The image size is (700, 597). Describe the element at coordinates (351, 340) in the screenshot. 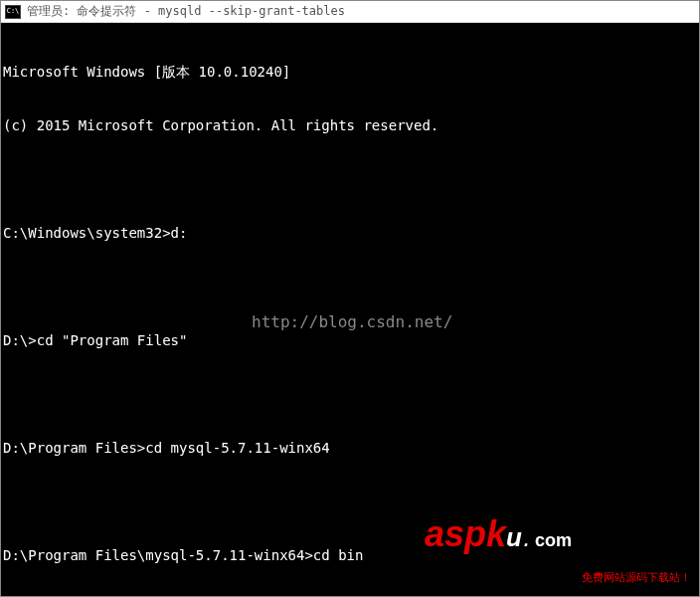

I see `output-line: D:\>cd "Program Files"` at that location.